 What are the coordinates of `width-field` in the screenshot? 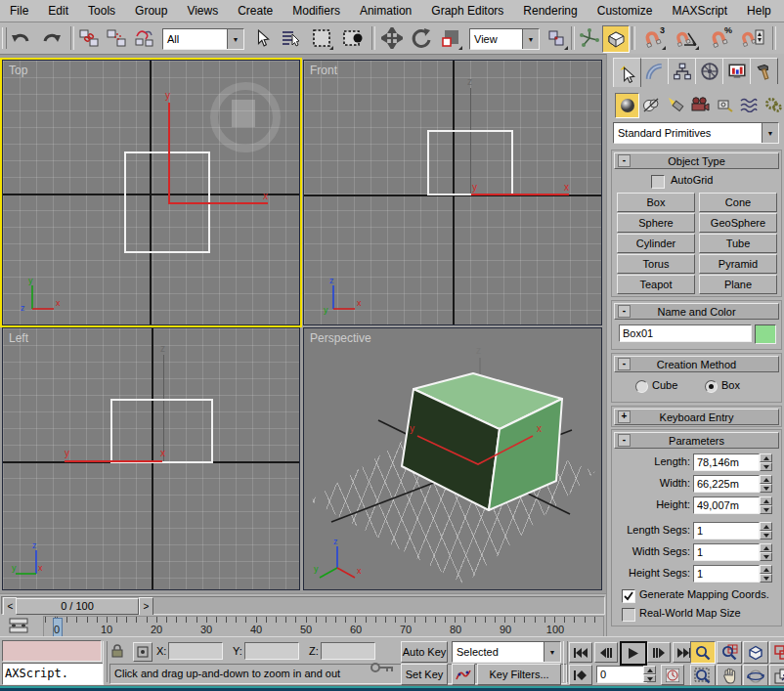 It's located at (726, 484).